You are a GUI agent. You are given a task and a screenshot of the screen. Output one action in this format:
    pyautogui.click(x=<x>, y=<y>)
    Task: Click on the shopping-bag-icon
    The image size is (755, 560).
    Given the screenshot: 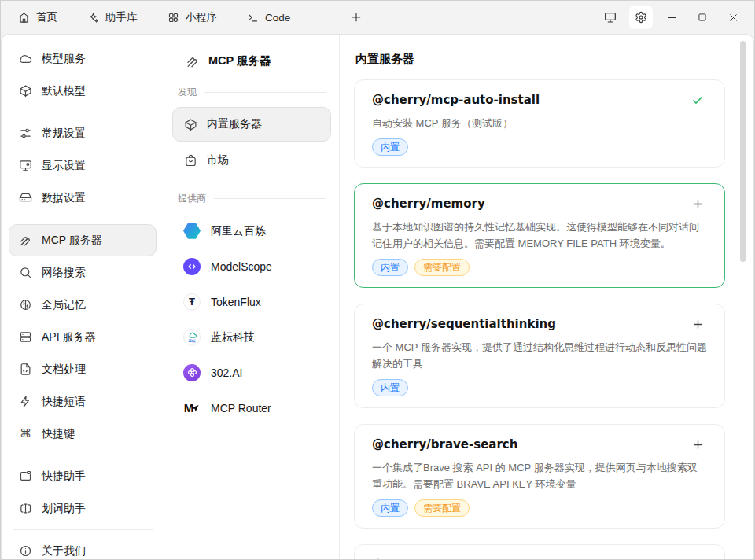 What is the action you would take?
    pyautogui.click(x=190, y=160)
    